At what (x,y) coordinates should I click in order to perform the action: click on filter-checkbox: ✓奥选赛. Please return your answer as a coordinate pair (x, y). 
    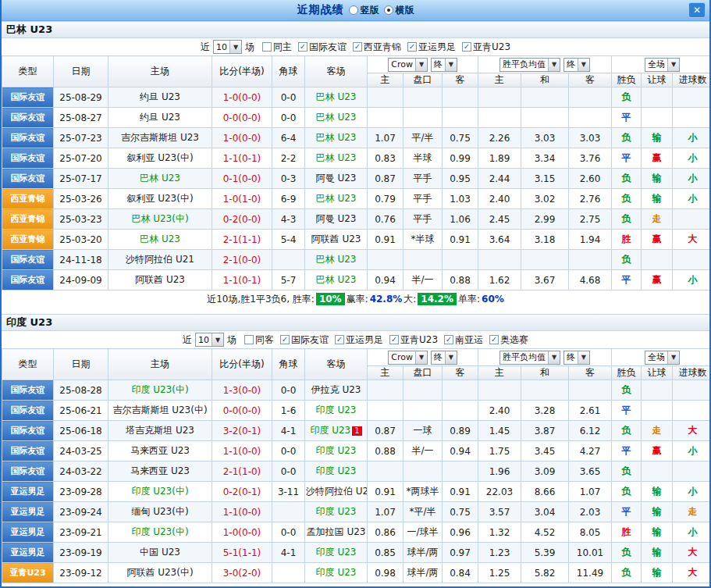
    Looking at the image, I should click on (509, 340).